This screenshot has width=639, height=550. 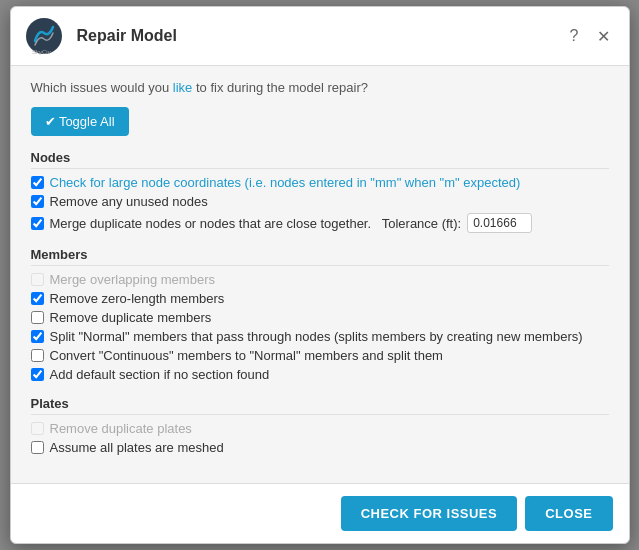 What do you see at coordinates (320, 374) in the screenshot?
I see `list-item: Add default section if no section found` at bounding box center [320, 374].